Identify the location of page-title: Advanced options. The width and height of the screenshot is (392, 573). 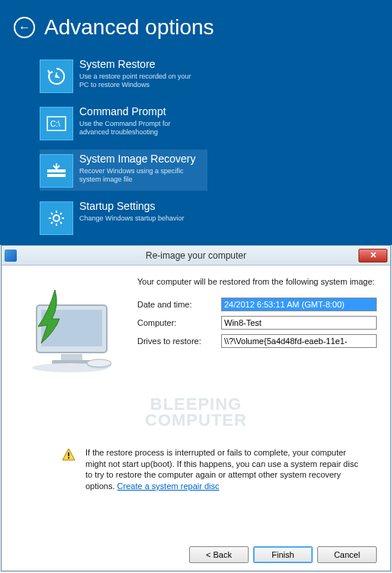
(130, 27).